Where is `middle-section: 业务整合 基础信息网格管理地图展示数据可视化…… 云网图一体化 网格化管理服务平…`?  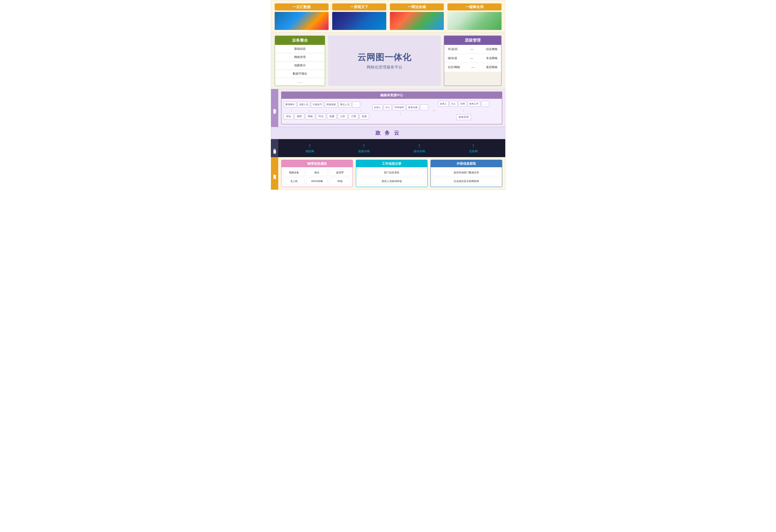 middle-section: 业务整合 基础信息网格管理地图展示数据可视化…… 云网图一体化 网格化管理服务平… is located at coordinates (388, 61).